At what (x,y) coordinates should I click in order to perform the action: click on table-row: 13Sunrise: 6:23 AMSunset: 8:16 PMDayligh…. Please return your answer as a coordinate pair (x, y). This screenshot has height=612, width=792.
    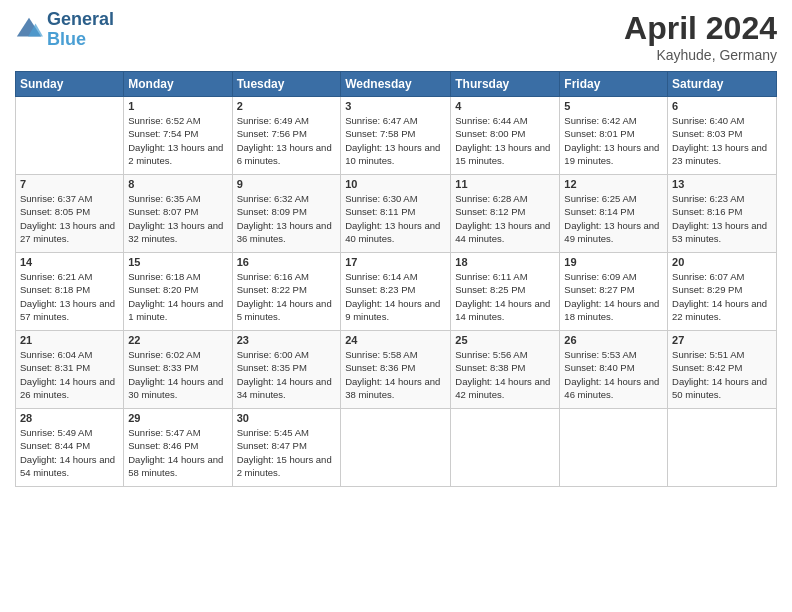
    Looking at the image, I should click on (722, 214).